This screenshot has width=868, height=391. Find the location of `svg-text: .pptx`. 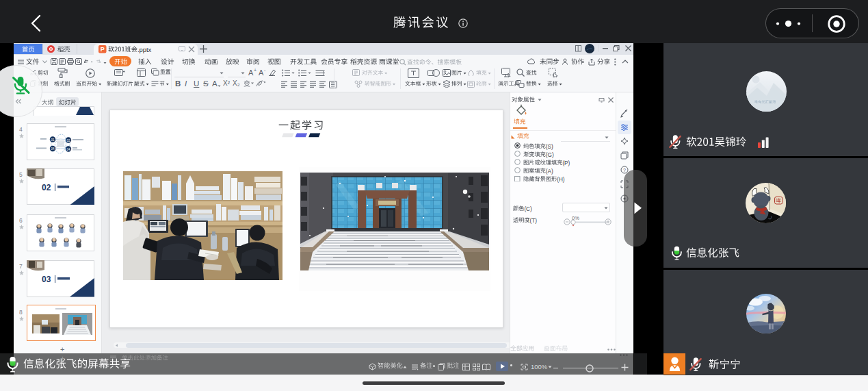

svg-text: .pptx is located at coordinates (145, 49).